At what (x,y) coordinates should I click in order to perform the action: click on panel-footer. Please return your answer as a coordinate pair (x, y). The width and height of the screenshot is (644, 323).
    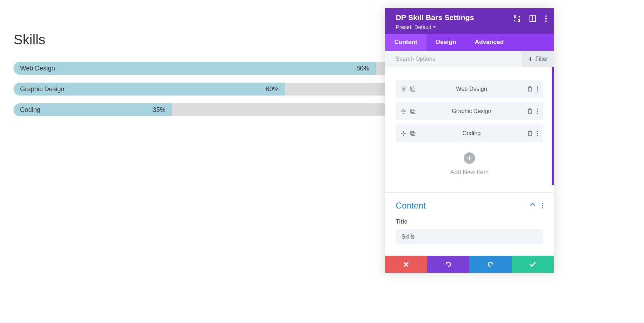
    Looking at the image, I should click on (469, 264).